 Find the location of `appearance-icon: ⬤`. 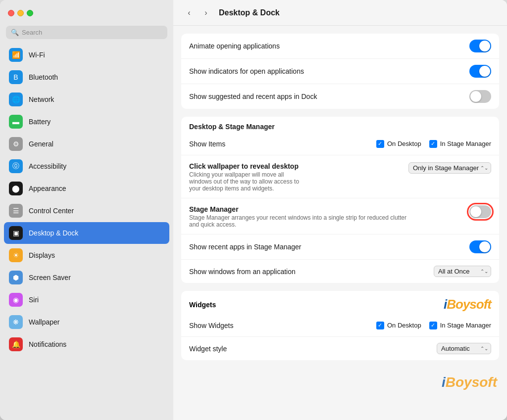

appearance-icon: ⬤ is located at coordinates (16, 188).